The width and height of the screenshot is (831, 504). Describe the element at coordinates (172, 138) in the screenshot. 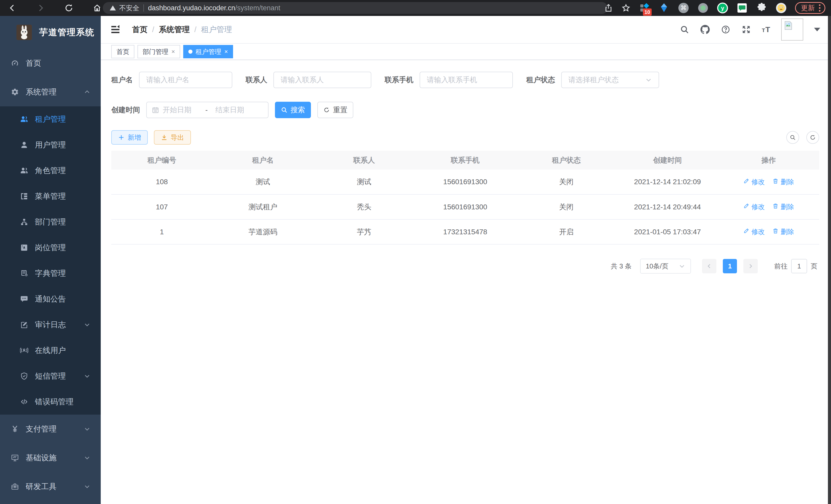

I see `export-button: 导出` at that location.